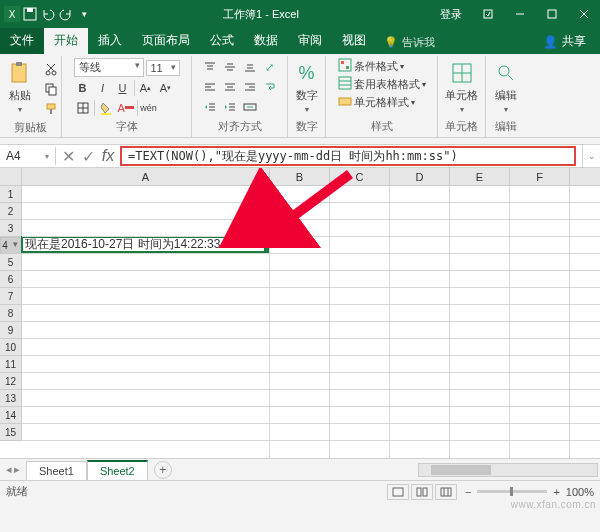  What do you see at coordinates (10, 382) in the screenshot?
I see `row-header: 12` at bounding box center [10, 382].